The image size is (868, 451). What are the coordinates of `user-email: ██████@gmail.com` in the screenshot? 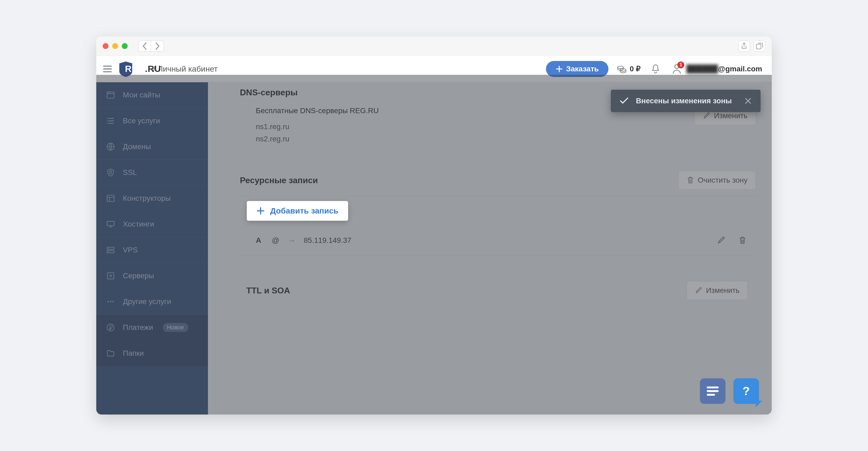 It's located at (724, 69).